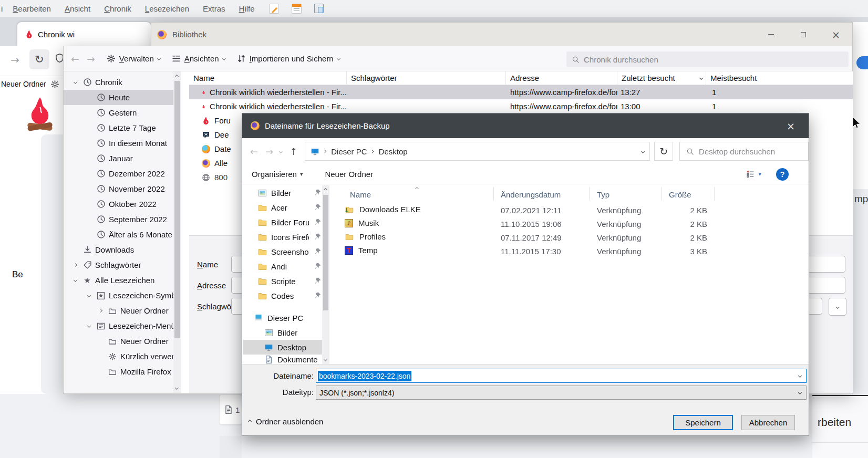 This screenshot has height=458, width=868. I want to click on column-zuletzt-besucht: Zuletzt besucht, so click(662, 78).